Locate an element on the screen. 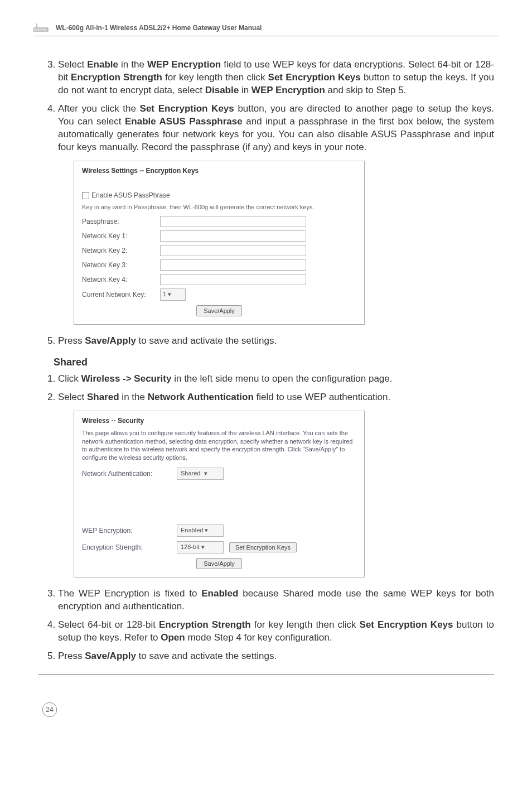 The width and height of the screenshot is (532, 799). network-key-2-input is located at coordinates (233, 251).